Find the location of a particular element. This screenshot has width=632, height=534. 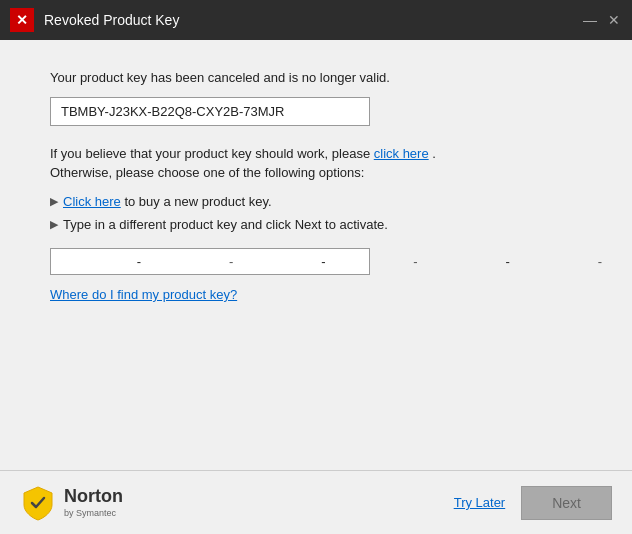

where-link: Where do I find my product key? is located at coordinates (316, 294).